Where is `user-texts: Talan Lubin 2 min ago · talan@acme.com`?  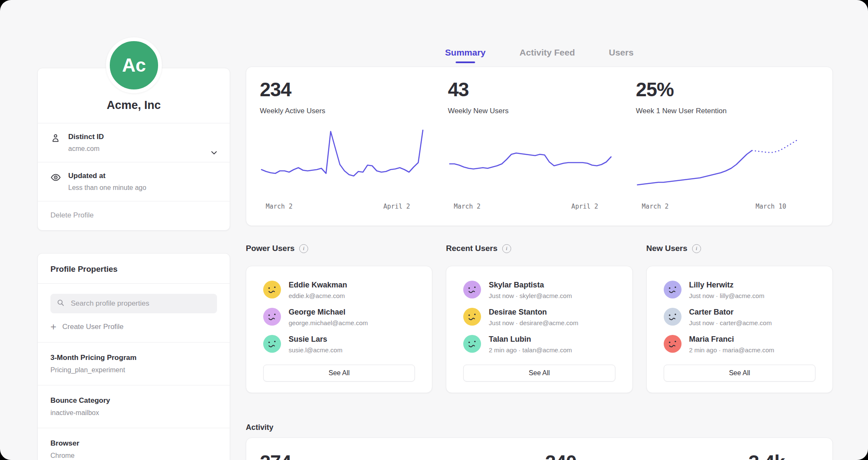
user-texts: Talan Lubin 2 min ago · talan@acme.com is located at coordinates (530, 344).